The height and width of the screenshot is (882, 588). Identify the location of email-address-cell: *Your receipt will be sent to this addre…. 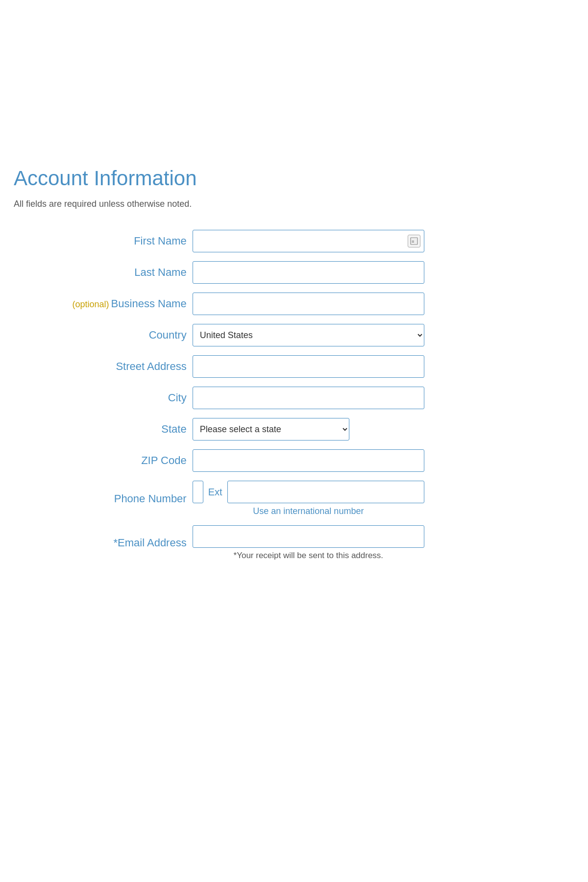
(309, 543).